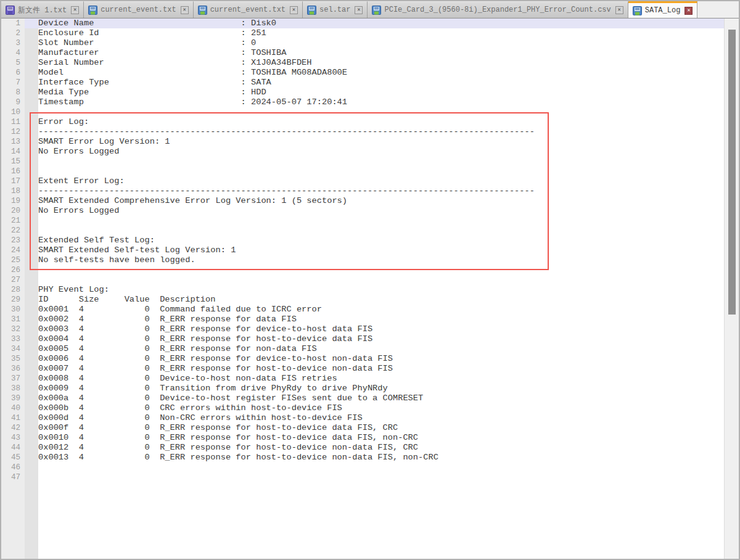  Describe the element at coordinates (13, 398) in the screenshot. I see `line-number: 39` at that location.